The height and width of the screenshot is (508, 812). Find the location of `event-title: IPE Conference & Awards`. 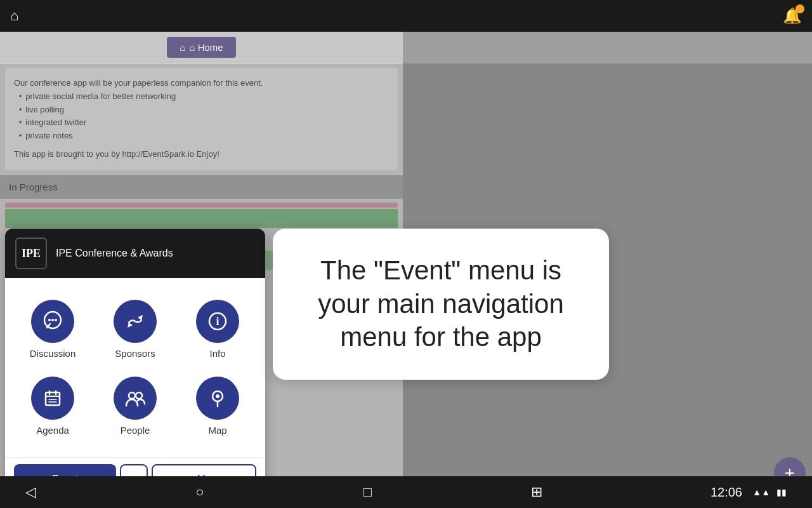

event-title: IPE Conference & Awards is located at coordinates (114, 253).